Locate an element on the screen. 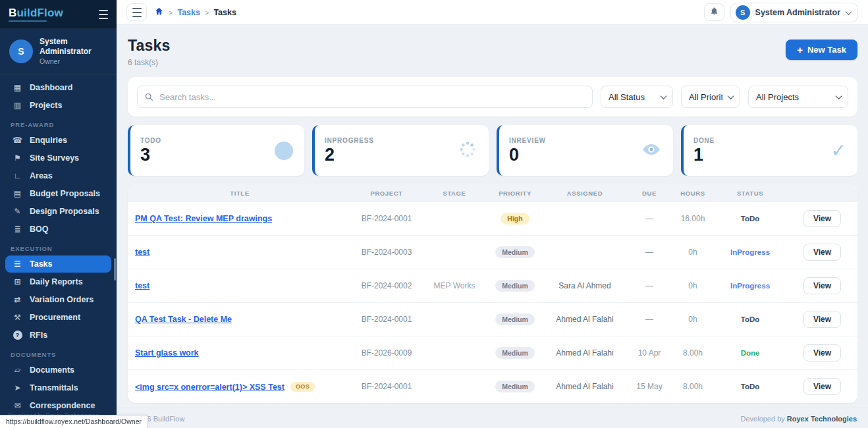 Image resolution: width=868 pixels, height=428 pixels. task-title-link: PM QA Test: Review MEP drawings is located at coordinates (203, 219).